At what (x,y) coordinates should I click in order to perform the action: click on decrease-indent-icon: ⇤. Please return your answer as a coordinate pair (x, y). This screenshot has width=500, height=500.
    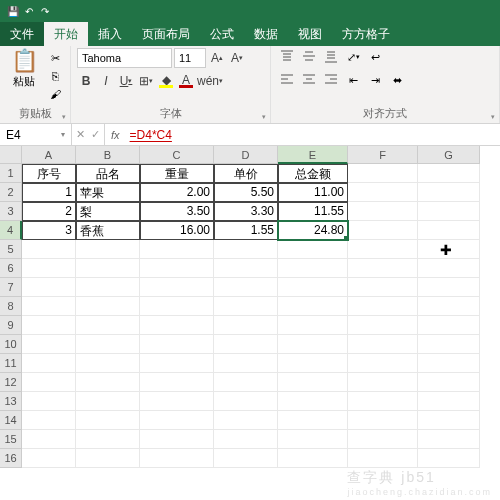
    Looking at the image, I should click on (353, 80).